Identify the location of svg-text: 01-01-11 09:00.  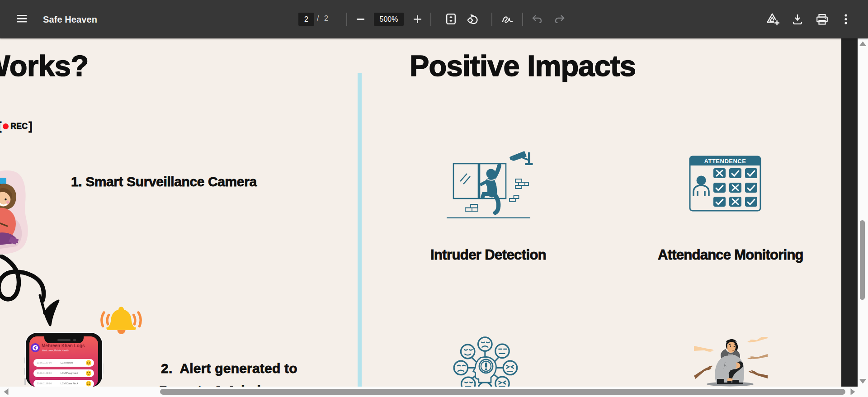
(44, 383).